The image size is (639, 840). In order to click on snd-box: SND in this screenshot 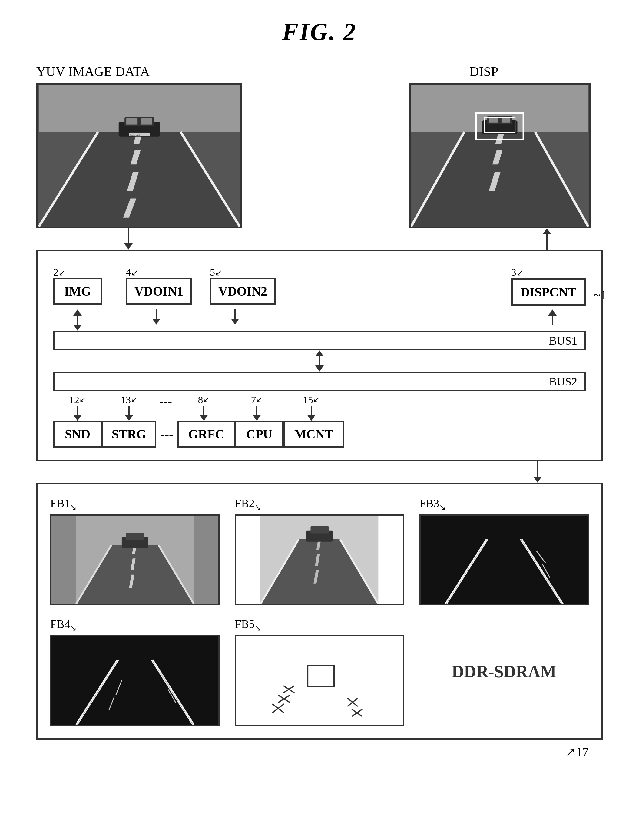, I will do `click(78, 434)`.